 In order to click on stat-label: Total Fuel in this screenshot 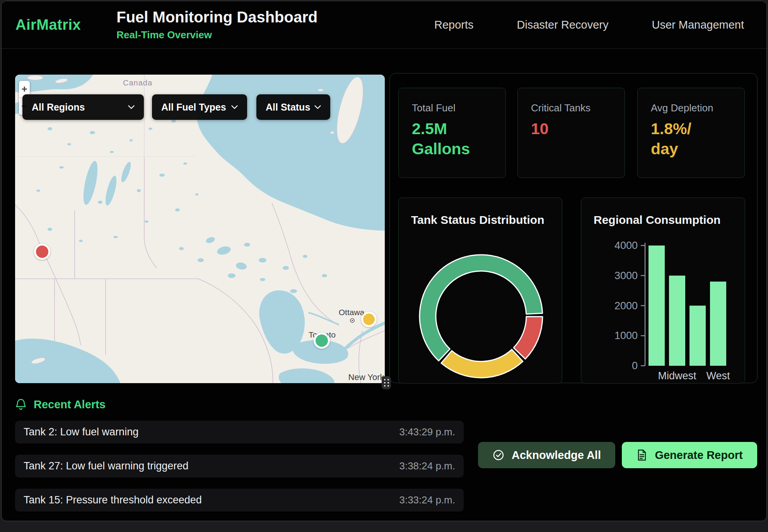, I will do `click(459, 108)`.